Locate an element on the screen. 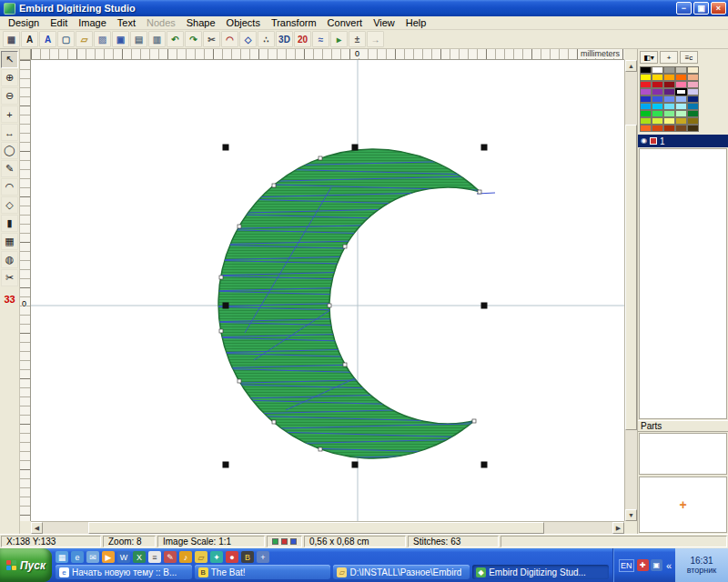  shape-mode-icon: ◠ is located at coordinates (229, 39).